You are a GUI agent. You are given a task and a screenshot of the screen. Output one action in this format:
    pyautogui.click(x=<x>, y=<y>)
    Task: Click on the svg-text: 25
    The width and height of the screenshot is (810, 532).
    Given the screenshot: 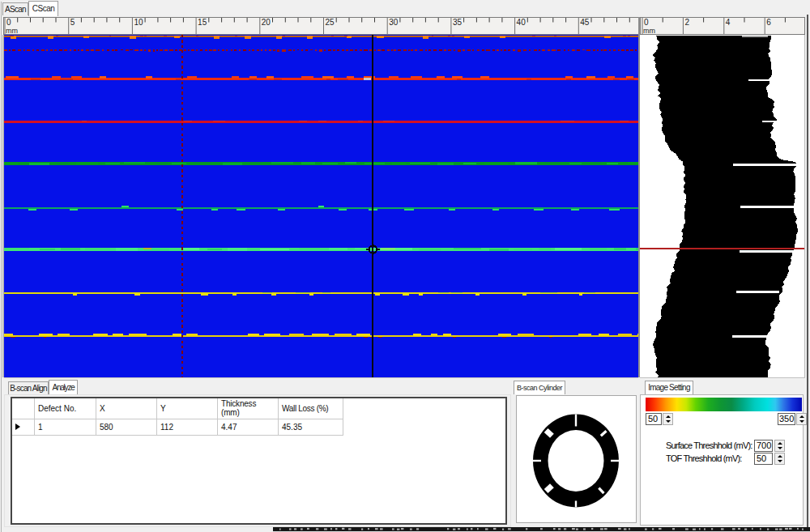 What is the action you would take?
    pyautogui.click(x=330, y=23)
    